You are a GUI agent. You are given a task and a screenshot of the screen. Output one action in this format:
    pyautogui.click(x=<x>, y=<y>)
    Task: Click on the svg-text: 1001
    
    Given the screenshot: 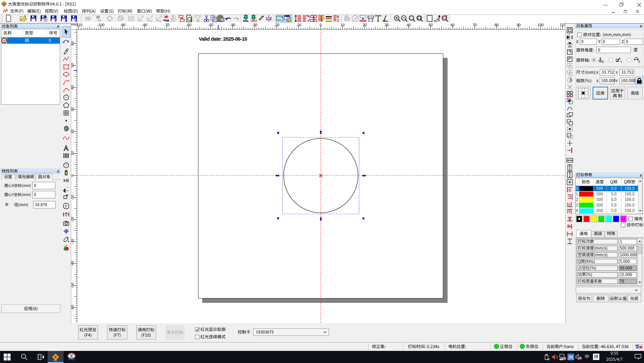 What is the action you would take?
    pyautogui.click(x=254, y=21)
    